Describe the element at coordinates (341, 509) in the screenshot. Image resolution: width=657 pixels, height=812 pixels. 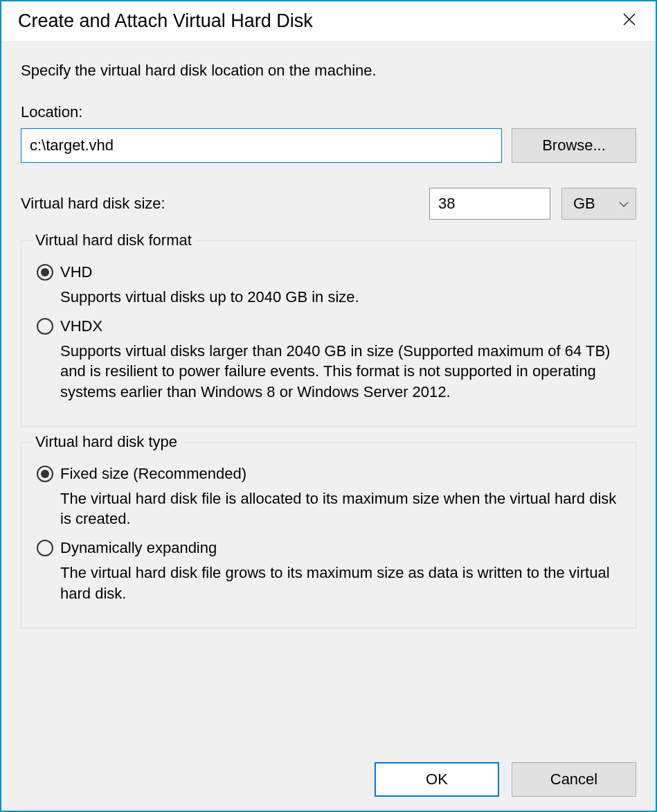
I see `radio-fixed-size-desc: The virtual hard disk file is allocated …` at that location.